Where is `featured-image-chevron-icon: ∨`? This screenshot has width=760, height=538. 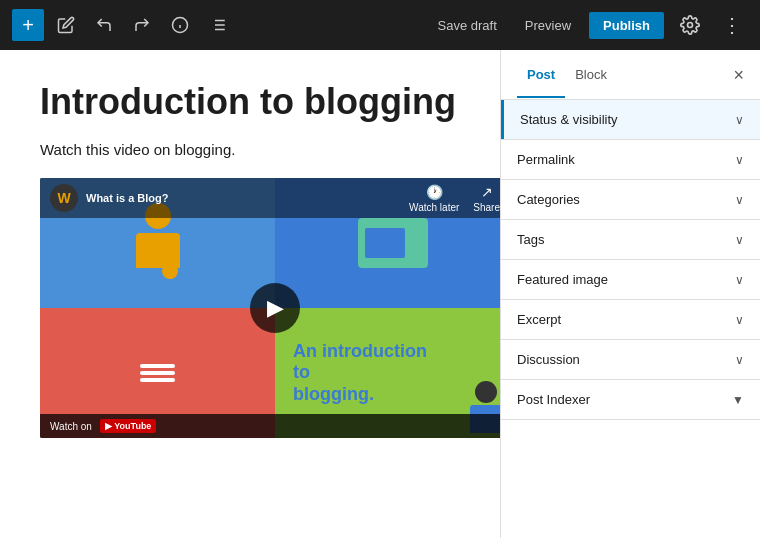
featured-image-chevron-icon: ∨ is located at coordinates (740, 280).